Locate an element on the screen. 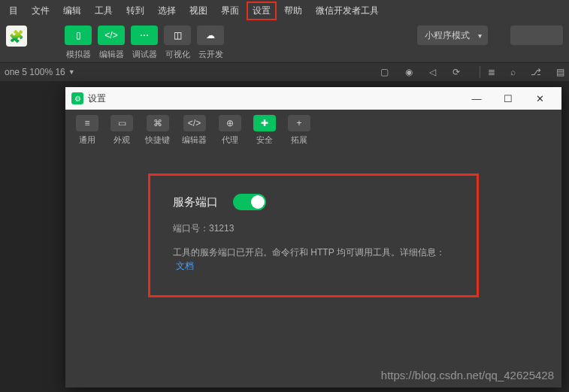  device-info: one 5 100% 16 is located at coordinates (35, 72).